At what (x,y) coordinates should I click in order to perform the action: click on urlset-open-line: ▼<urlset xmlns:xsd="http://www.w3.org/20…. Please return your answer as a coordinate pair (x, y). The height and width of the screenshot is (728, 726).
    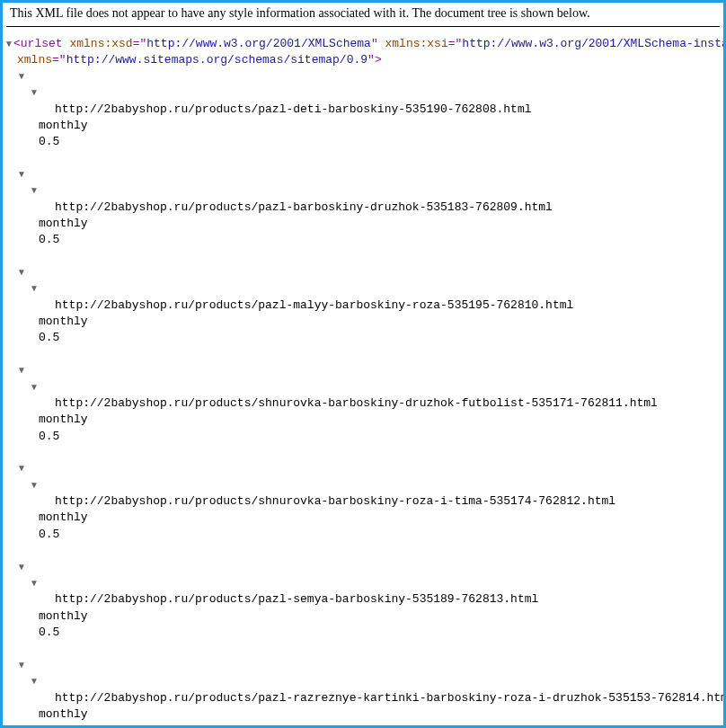
    Looking at the image, I should click on (364, 44).